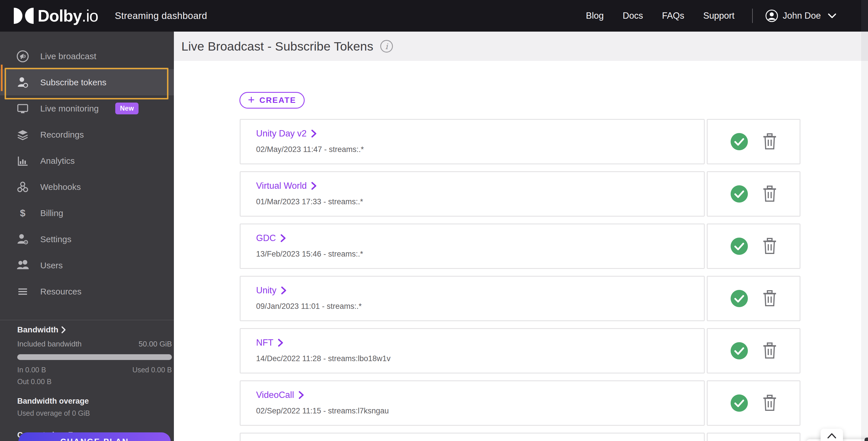  What do you see at coordinates (87, 161) in the screenshot?
I see `sidebar-item-analytics: Analytics` at bounding box center [87, 161].